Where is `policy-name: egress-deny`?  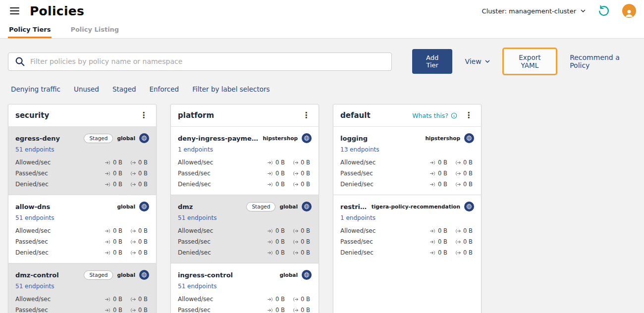
policy-name: egress-deny is located at coordinates (48, 139).